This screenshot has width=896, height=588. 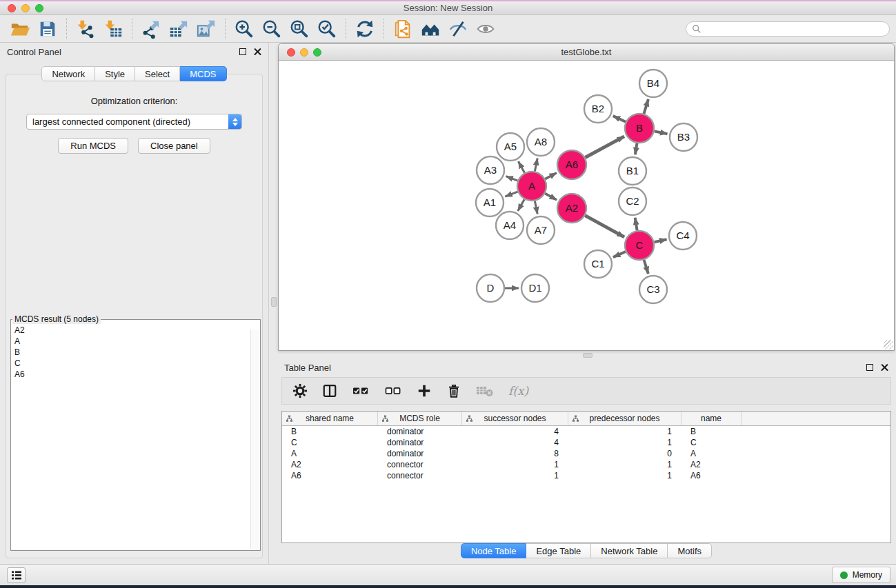 What do you see at coordinates (151, 29) in the screenshot?
I see `export-network-button` at bounding box center [151, 29].